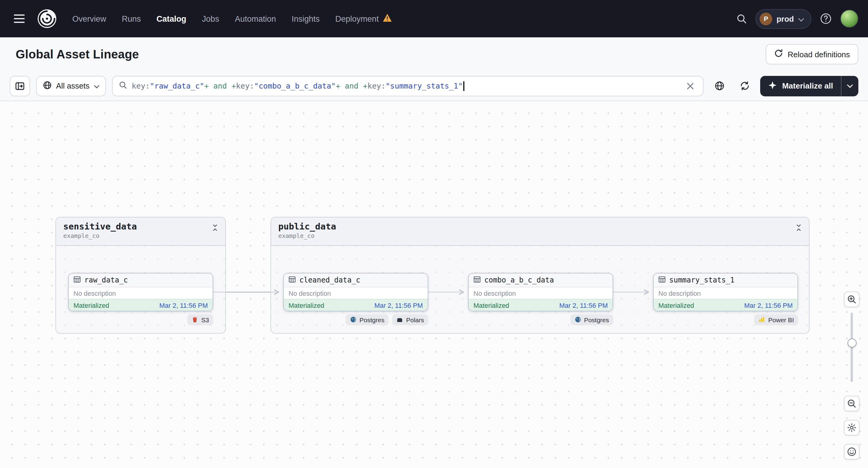 This screenshot has height=468, width=868. Describe the element at coordinates (852, 375) in the screenshot. I see `canvas-controls` at that location.